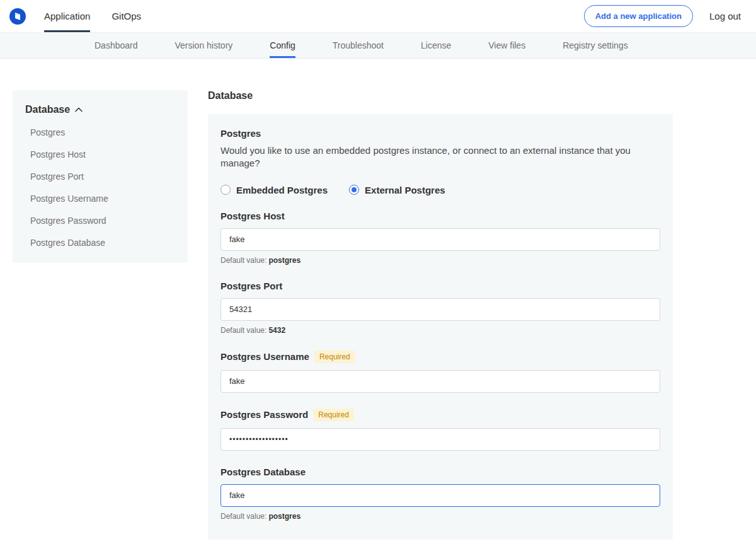  Describe the element at coordinates (440, 357) in the screenshot. I see `field-label-row: Postgres Username Required` at that location.